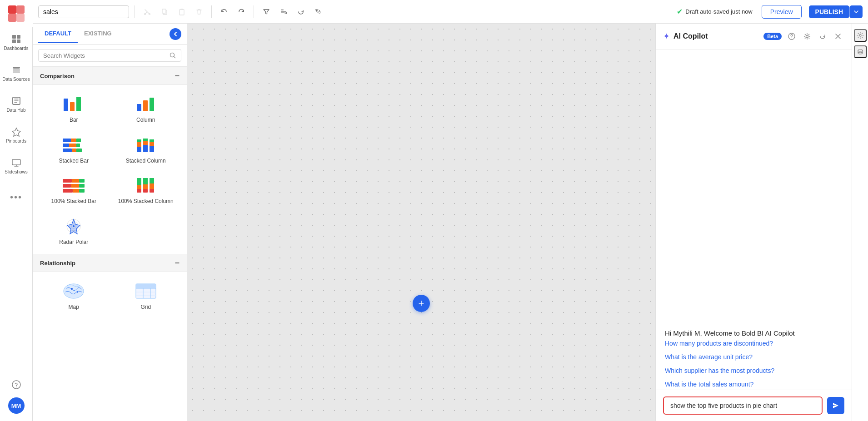 The width and height of the screenshot is (868, 421). Describe the element at coordinates (16, 406) in the screenshot. I see `user-avatar: MM` at that location.